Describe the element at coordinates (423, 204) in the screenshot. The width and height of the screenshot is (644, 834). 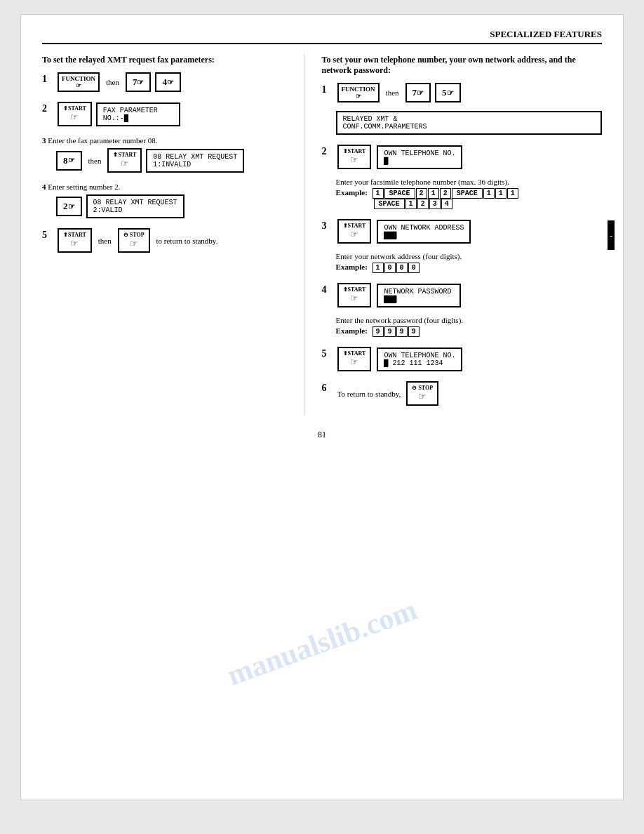
I see `ex-2c: 2` at that location.